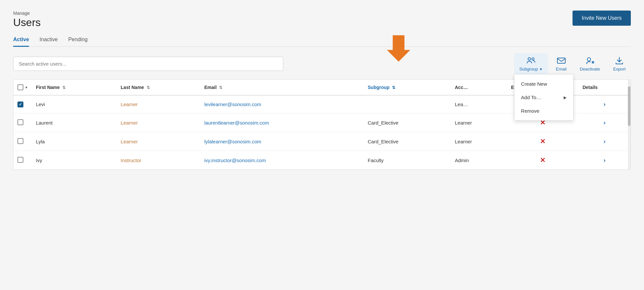 Image resolution: width=644 pixels, height=290 pixels. What do you see at coordinates (158, 160) in the screenshot?
I see `td-last-name-ivy: Instructor` at bounding box center [158, 160].